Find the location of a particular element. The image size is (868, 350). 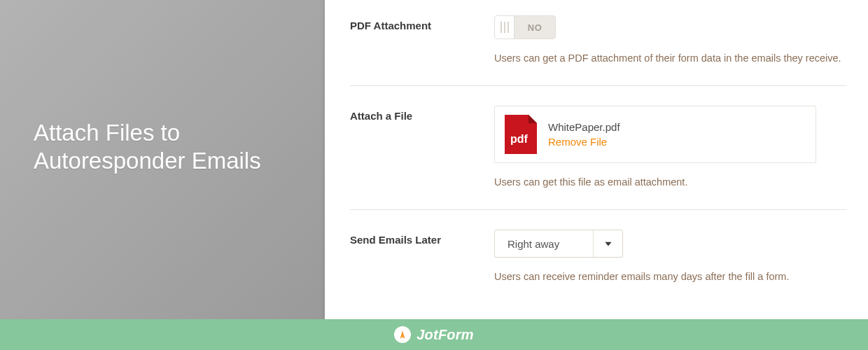

attached-file-name: WhitePaper.pdf is located at coordinates (584, 127).